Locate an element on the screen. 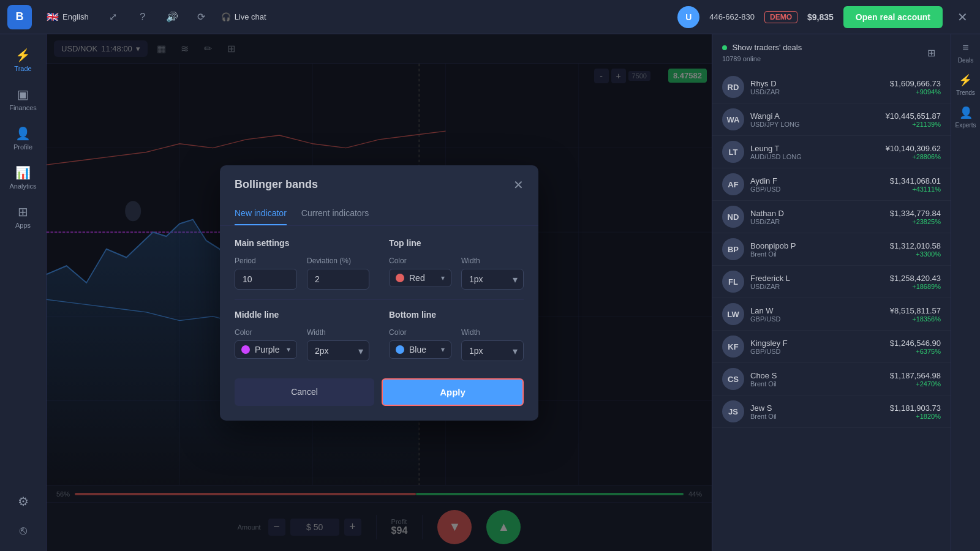 The height and width of the screenshot is (551, 980). trader-name: Wangi A is located at coordinates (815, 116).